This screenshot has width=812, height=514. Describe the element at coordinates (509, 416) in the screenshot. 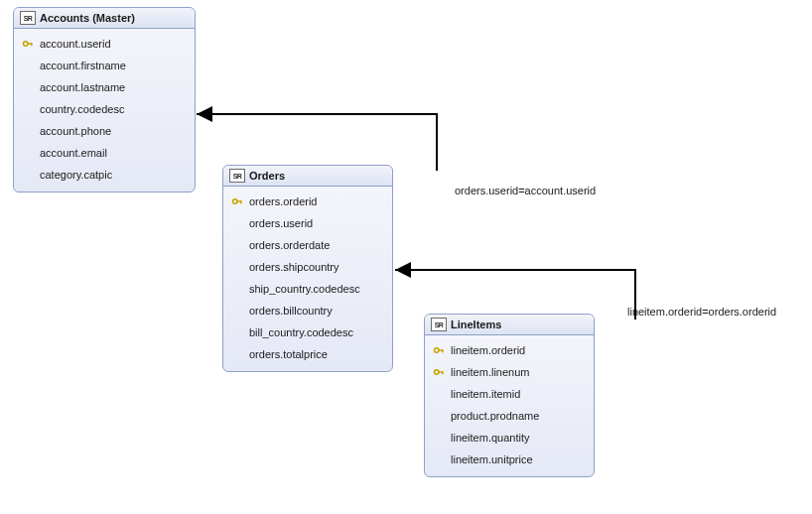

I see `field-row: product.prodname` at that location.